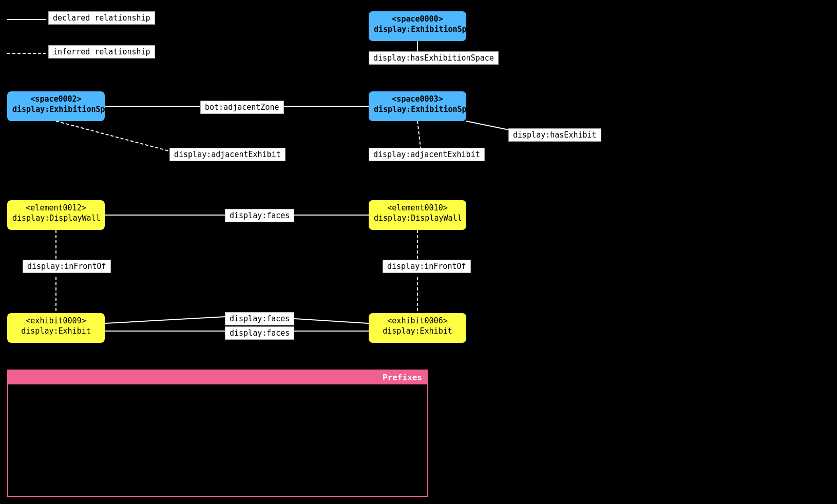 The height and width of the screenshot is (504, 837). I want to click on prefixes-header: Prefixes, so click(218, 378).